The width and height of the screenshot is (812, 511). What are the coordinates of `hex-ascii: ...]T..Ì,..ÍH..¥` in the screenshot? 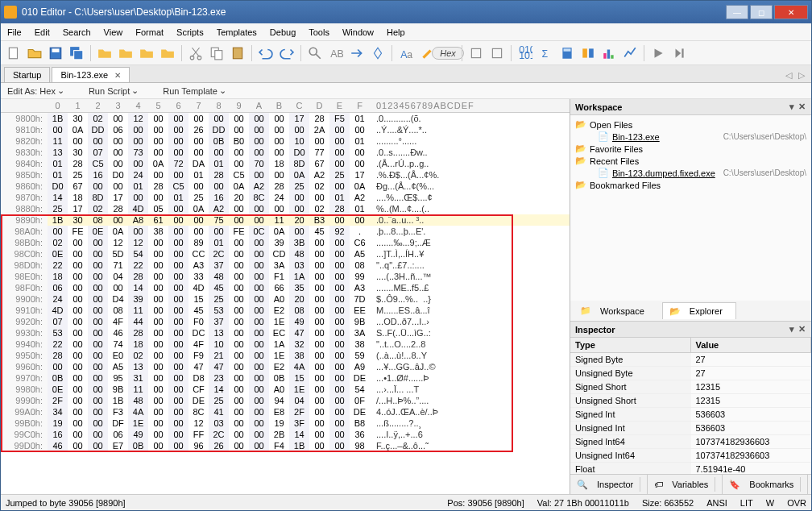 It's located at (470, 254).